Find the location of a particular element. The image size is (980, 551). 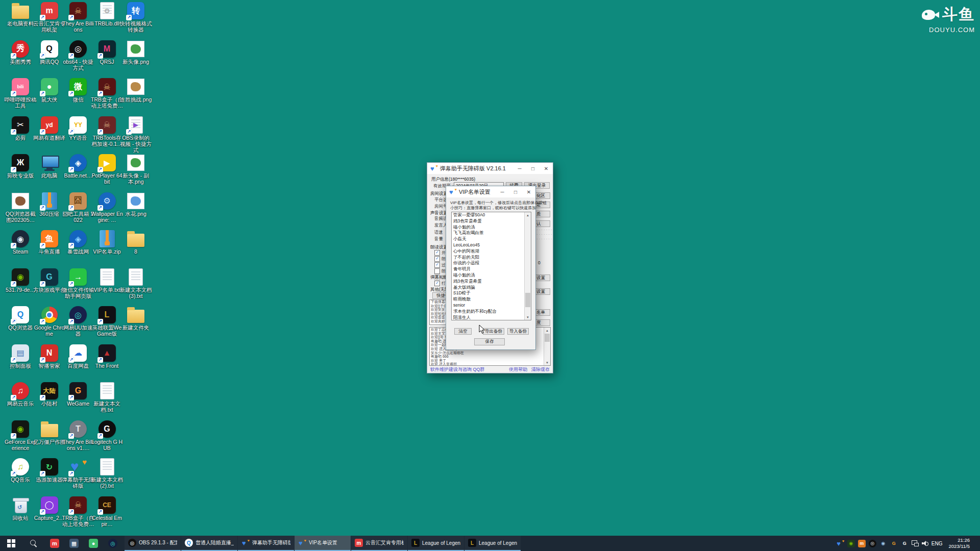

desktop-icon: ◈↗暴雪战网 is located at coordinates (78, 242).